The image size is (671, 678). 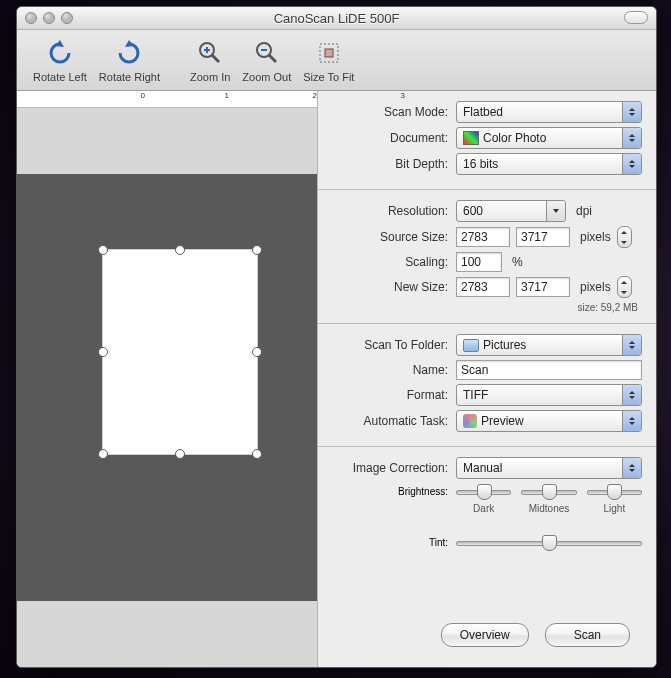 I want to click on rotate-left-label: Rotate Left, so click(x=60, y=77).